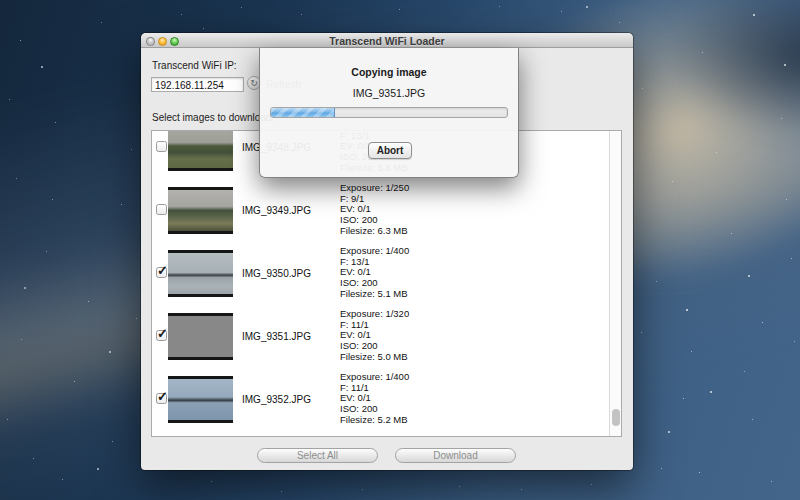  I want to click on list-item: ✓ IMG_9351.JPG Exposure: 1/320 F: 11/1 E…, so click(381, 336).